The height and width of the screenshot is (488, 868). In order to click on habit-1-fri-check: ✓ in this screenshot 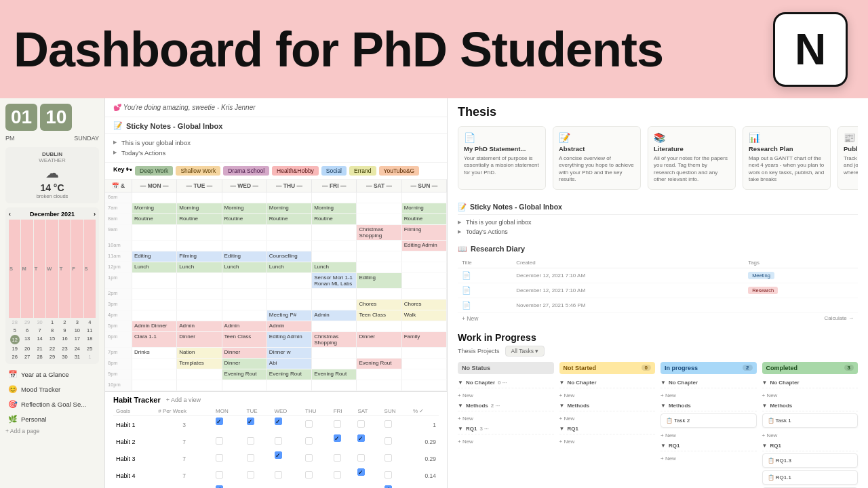, I will do `click(338, 438)`.